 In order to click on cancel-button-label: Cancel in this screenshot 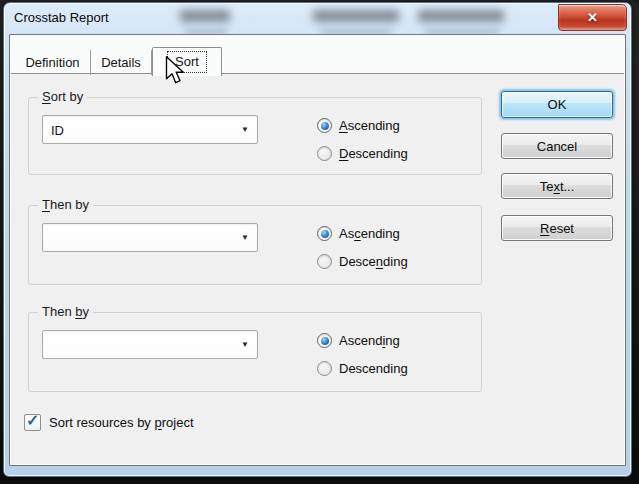, I will do `click(557, 146)`.